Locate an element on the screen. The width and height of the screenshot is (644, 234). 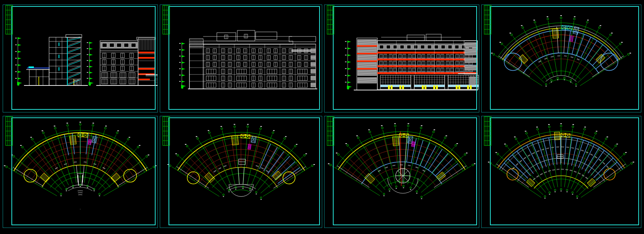
sheet-rear-elevation-drawing is located at coordinates (241, 58).